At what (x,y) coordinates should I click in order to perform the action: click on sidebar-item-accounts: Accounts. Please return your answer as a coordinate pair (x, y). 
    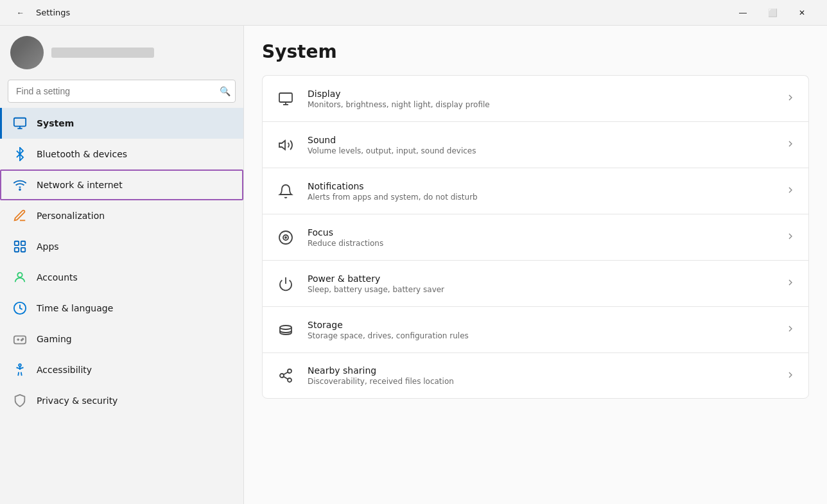
    Looking at the image, I should click on (122, 277).